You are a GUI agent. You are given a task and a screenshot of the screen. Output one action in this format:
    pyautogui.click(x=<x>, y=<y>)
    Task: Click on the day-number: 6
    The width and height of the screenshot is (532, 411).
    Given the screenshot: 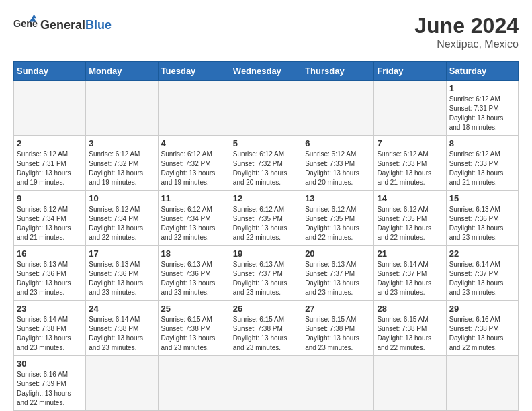 What is the action you would take?
    pyautogui.click(x=338, y=144)
    